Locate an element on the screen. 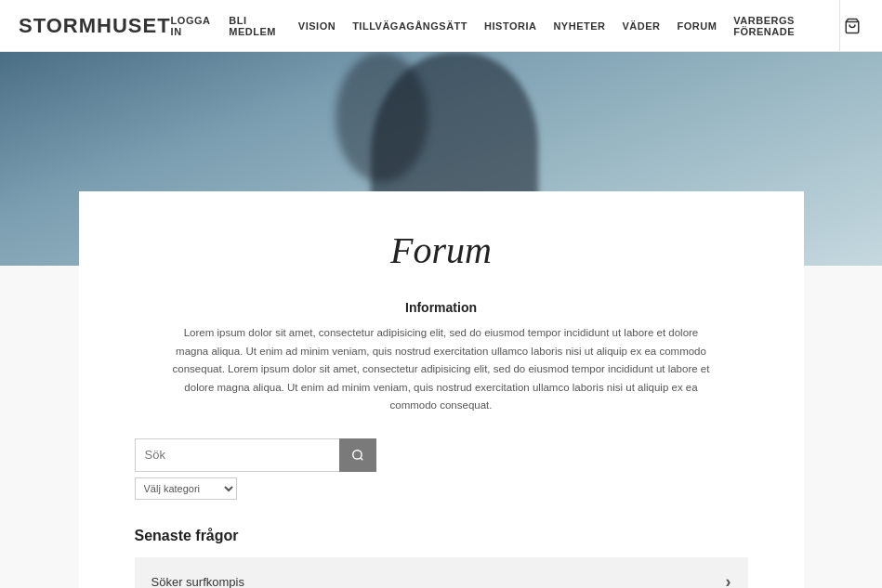 Image resolution: width=882 pixels, height=588 pixels. forum-title: Forum is located at coordinates (441, 251).